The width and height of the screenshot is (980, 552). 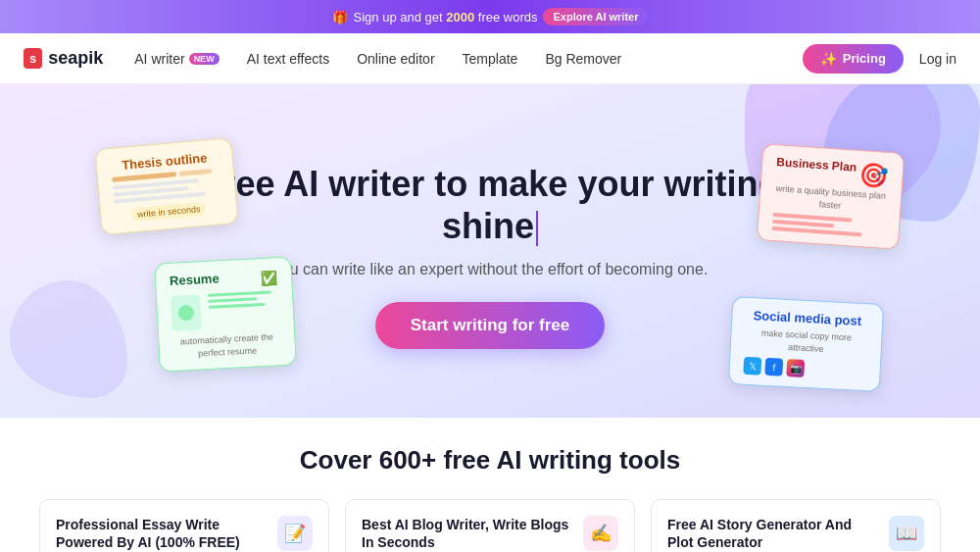 I want to click on instagram-icon: 📷, so click(x=796, y=369).